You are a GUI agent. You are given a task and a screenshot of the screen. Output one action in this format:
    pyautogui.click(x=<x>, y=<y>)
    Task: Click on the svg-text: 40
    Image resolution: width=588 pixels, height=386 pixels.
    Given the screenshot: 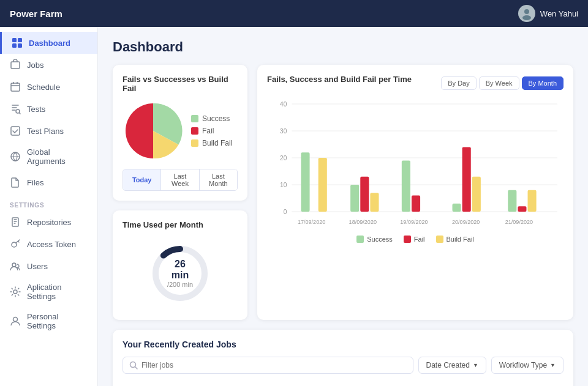 What is the action you would take?
    pyautogui.click(x=283, y=104)
    